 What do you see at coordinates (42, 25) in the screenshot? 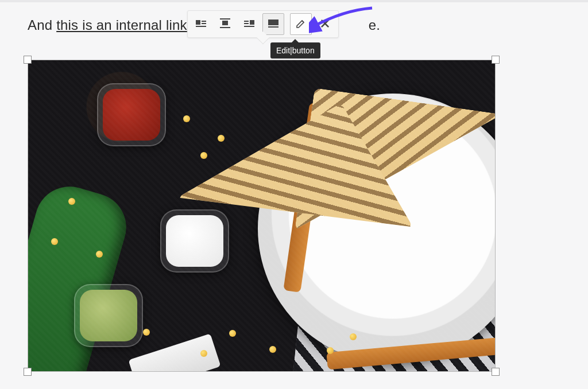
I see `paragraph-text-prefix: And` at bounding box center [42, 25].